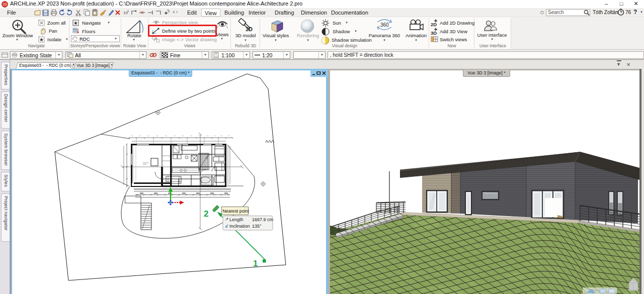  I want to click on svg-text: 135°, so click(257, 226).